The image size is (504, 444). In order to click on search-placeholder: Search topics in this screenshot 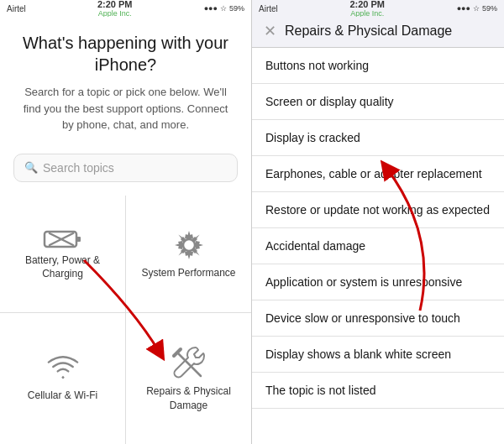, I will do `click(79, 168)`.